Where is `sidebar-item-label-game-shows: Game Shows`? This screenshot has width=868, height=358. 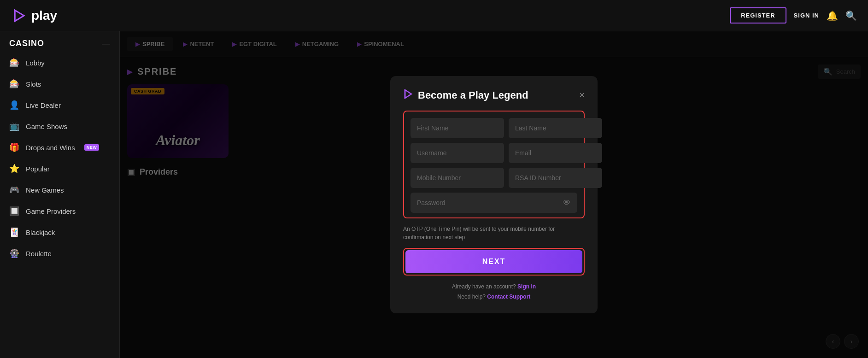
sidebar-item-label-game-shows: Game Shows is located at coordinates (47, 126).